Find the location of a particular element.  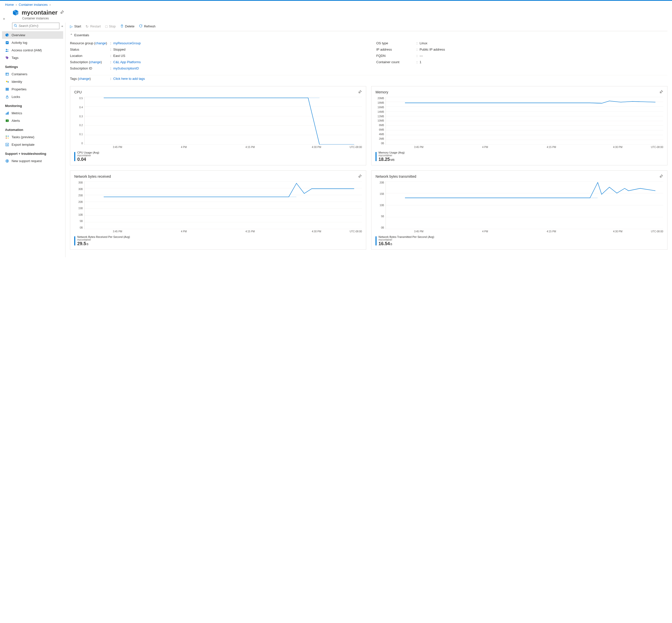

tags-add-link: Click here to add tags is located at coordinates (129, 79).